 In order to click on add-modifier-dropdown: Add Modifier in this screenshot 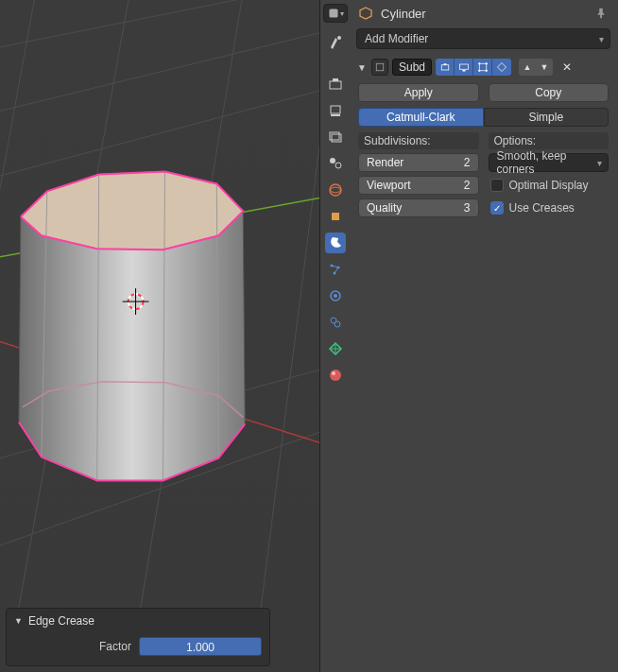, I will do `click(484, 39)`.